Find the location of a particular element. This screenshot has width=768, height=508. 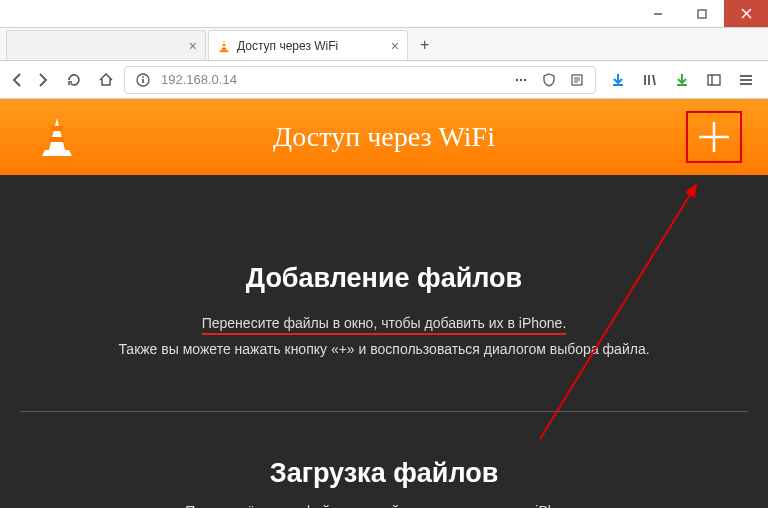

add-file-button is located at coordinates (714, 137).